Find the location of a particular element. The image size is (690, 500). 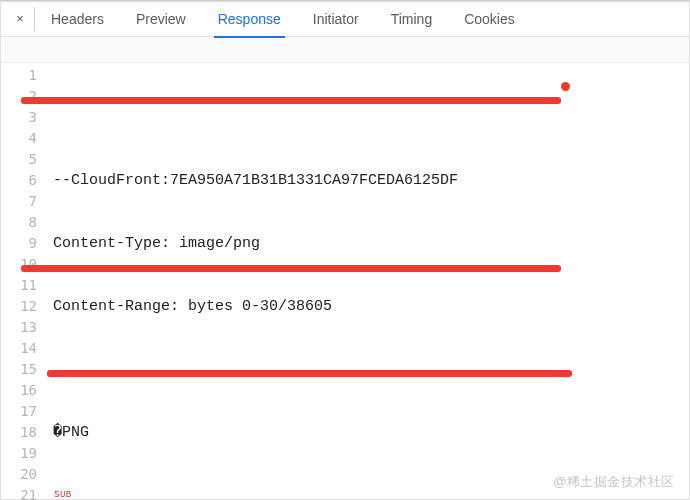

code-line: Content-Range: bytes 0-30/38605 is located at coordinates (371, 306).